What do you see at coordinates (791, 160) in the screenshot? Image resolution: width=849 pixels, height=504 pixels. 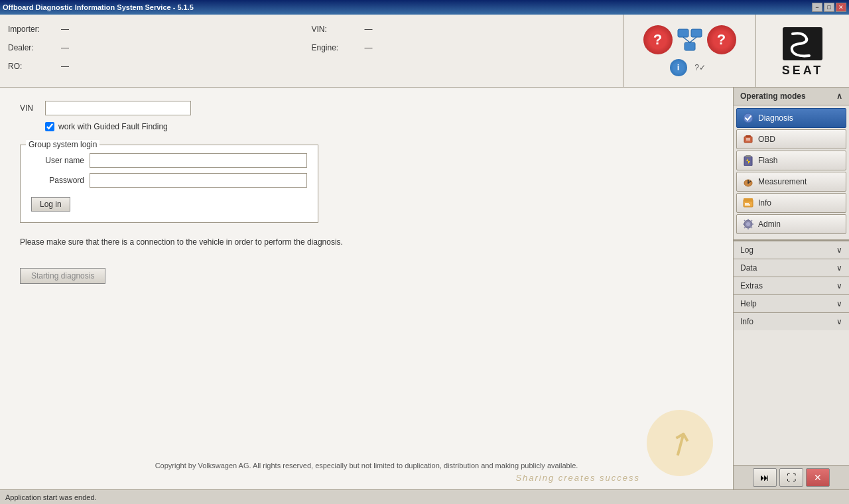 I see `flash-button: Flash` at bounding box center [791, 160].